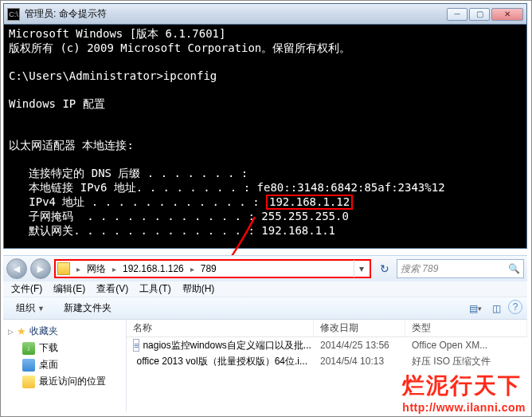 This screenshot has width=532, height=417. I want to click on cmd-line-version: Microsoft Windows [版本 6.1.7601], so click(117, 33).